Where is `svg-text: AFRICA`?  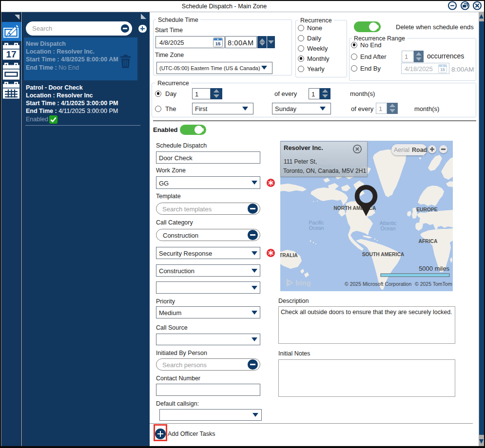 svg-text: AFRICA is located at coordinates (428, 242).